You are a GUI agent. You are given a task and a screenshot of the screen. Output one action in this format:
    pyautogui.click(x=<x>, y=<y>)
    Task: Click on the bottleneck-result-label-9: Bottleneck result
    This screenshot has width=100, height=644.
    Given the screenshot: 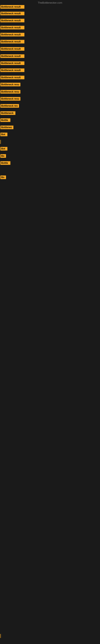 What is the action you would take?
    pyautogui.click(x=12, y=63)
    